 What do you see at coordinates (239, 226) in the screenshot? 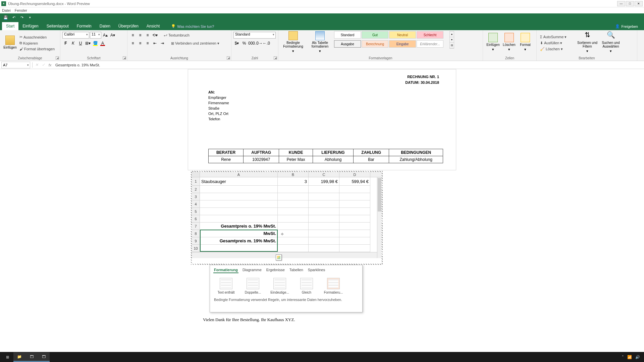
I see `cell-a7: Gesamtpreis o. 19% MwSt.` at bounding box center [239, 226].